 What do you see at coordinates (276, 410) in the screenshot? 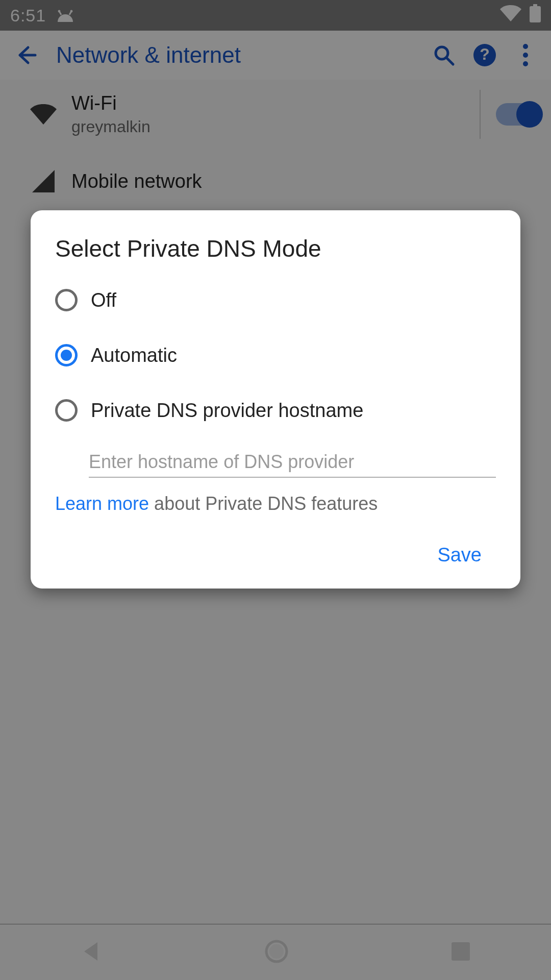
I see `dns-option-hostname: Private DNS provider hostname` at bounding box center [276, 410].